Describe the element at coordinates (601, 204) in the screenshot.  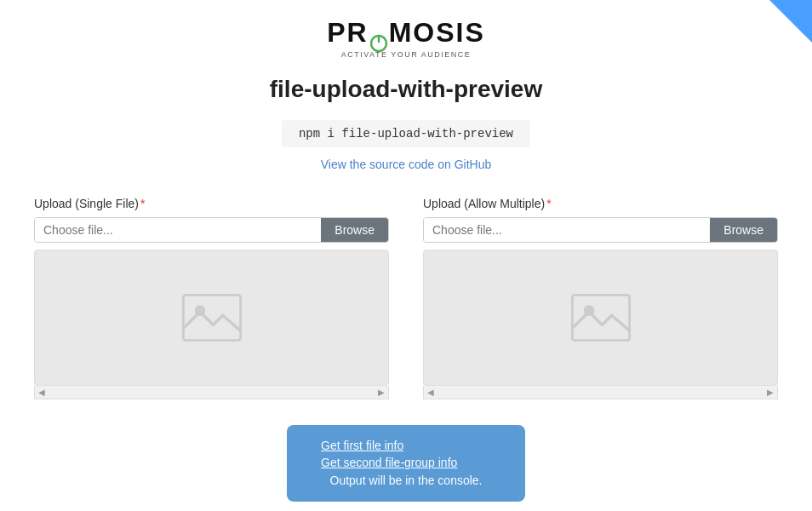
I see `upload-multiple-label: Upload (Allow Multiple)*` at that location.